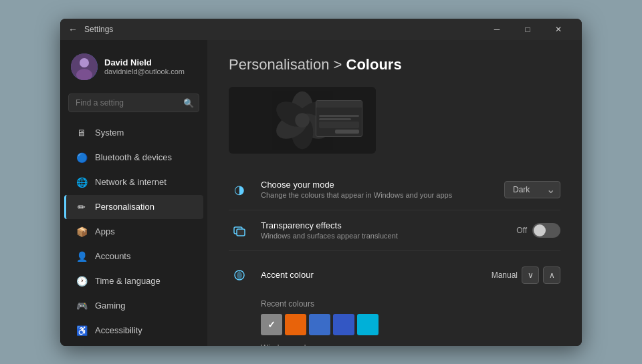 The image size is (642, 364). Describe the element at coordinates (134, 103) in the screenshot. I see `search-input` at that location.